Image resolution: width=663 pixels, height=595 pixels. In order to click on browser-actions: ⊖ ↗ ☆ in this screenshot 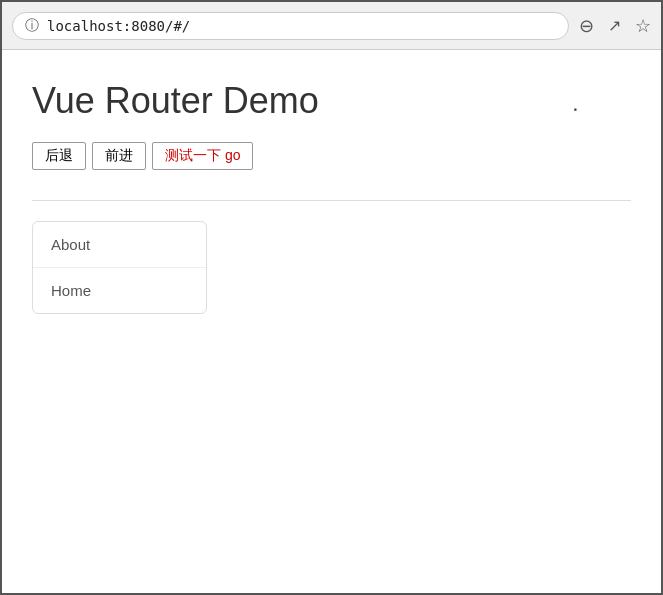, I will do `click(615, 26)`.